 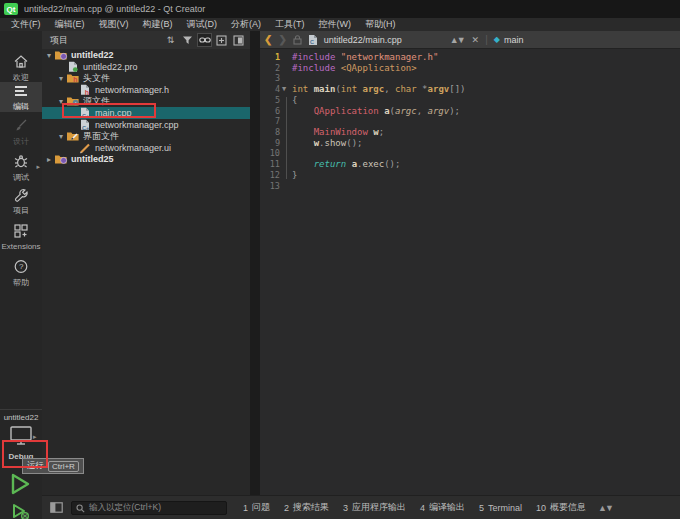 I want to click on locator-search-input: 输入以定位(Ctrl+K), so click(x=149, y=508).